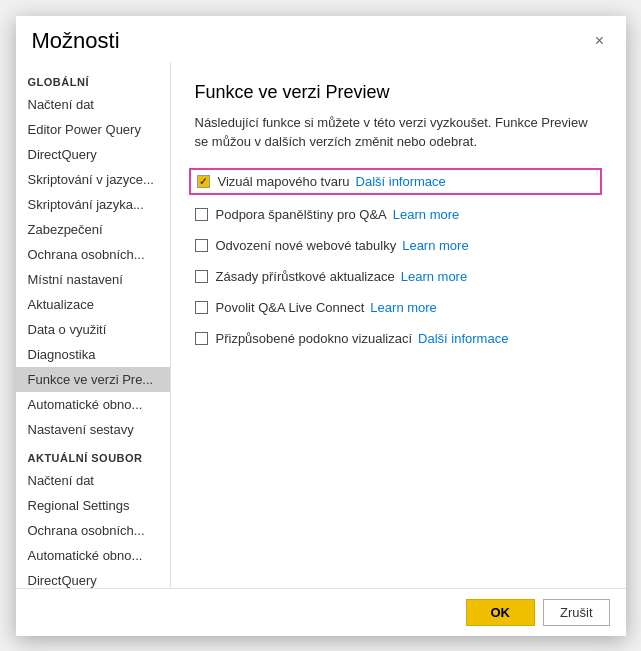 The width and height of the screenshot is (641, 651). I want to click on sidebar-item-global: Diagnostika, so click(93, 354).